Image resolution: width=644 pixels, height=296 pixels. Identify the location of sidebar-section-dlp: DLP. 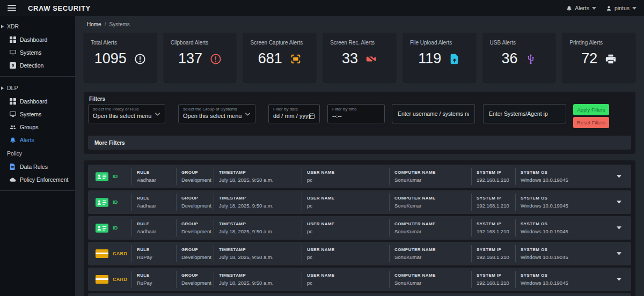
(38, 88).